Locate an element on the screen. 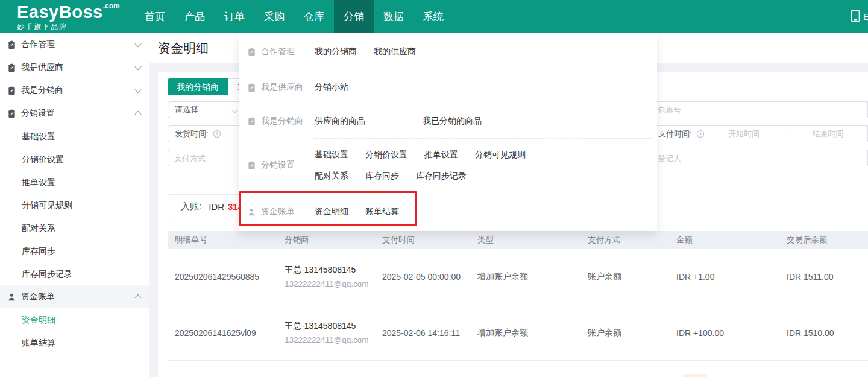 The height and width of the screenshot is (377, 868). col-header-pay-time: 支付时间 is located at coordinates (423, 240).